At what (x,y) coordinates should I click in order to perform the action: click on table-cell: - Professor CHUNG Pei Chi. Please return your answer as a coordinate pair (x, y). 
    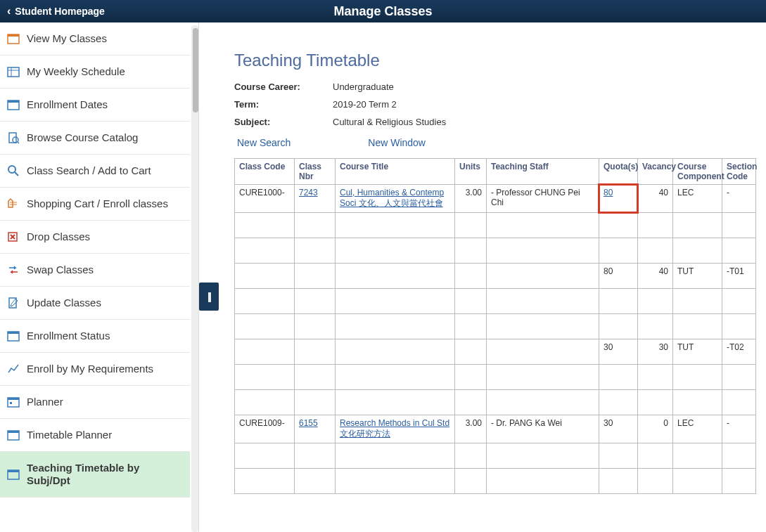
    Looking at the image, I should click on (543, 199).